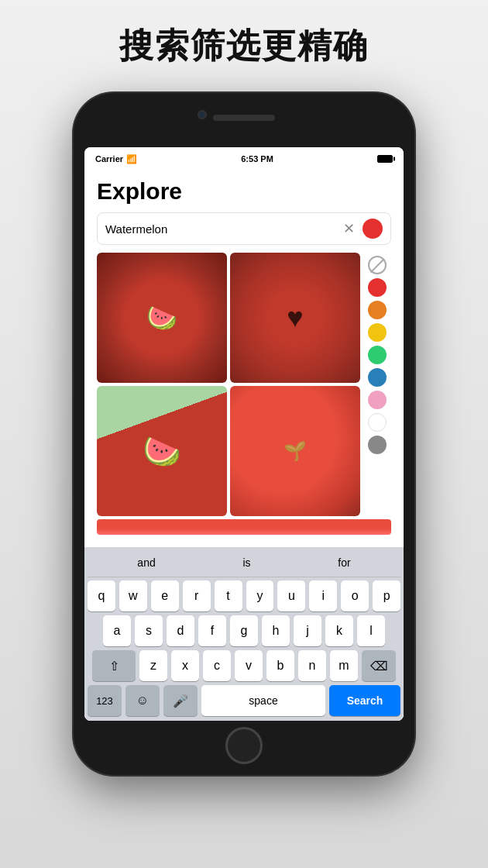 Image resolution: width=488 pixels, height=868 pixels. Describe the element at coordinates (377, 265) in the screenshot. I see `color-none` at that location.